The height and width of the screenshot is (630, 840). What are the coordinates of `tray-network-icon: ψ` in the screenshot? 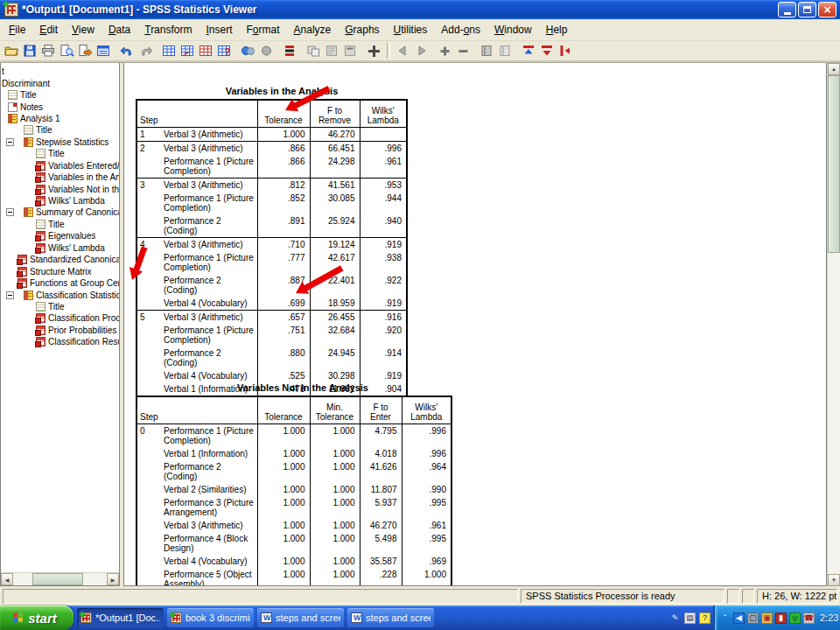 It's located at (794, 618).